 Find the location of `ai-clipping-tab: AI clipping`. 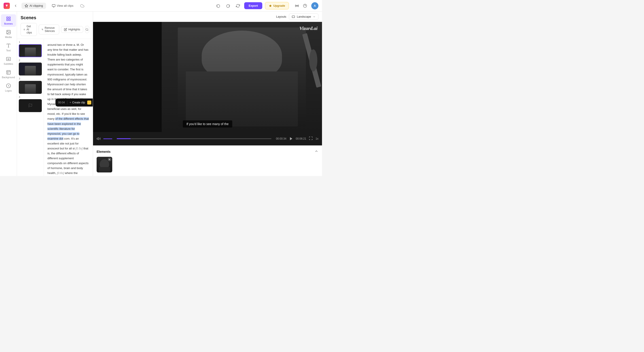

ai-clipping-tab: AI clipping is located at coordinates (34, 6).